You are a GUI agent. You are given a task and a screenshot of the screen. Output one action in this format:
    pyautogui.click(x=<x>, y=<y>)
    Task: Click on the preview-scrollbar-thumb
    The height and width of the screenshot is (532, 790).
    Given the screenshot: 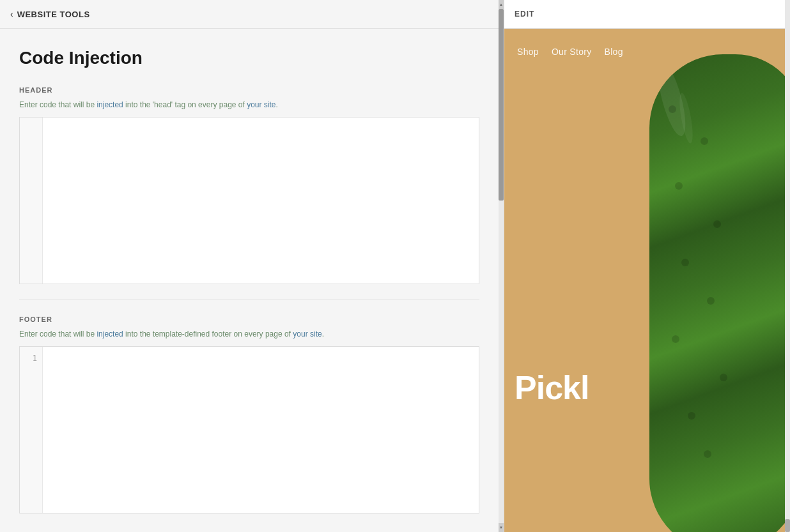 What is the action you would take?
    pyautogui.click(x=787, y=526)
    